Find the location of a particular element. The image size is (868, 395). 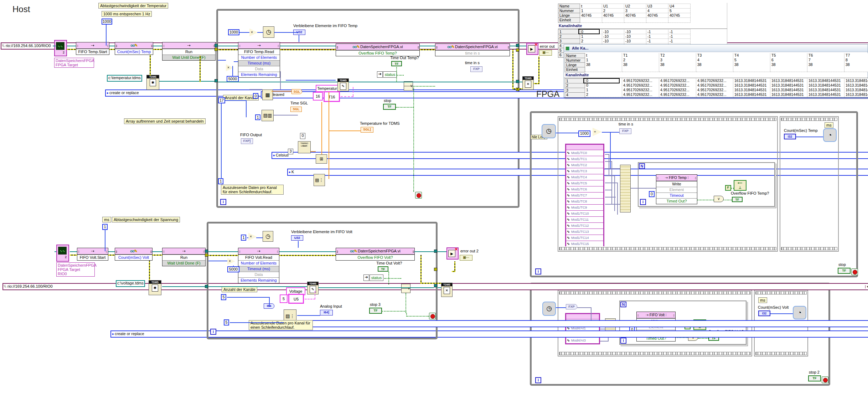

run-node: ⇢ Run Wait Until Done (F) is located at coordinates (184, 257).